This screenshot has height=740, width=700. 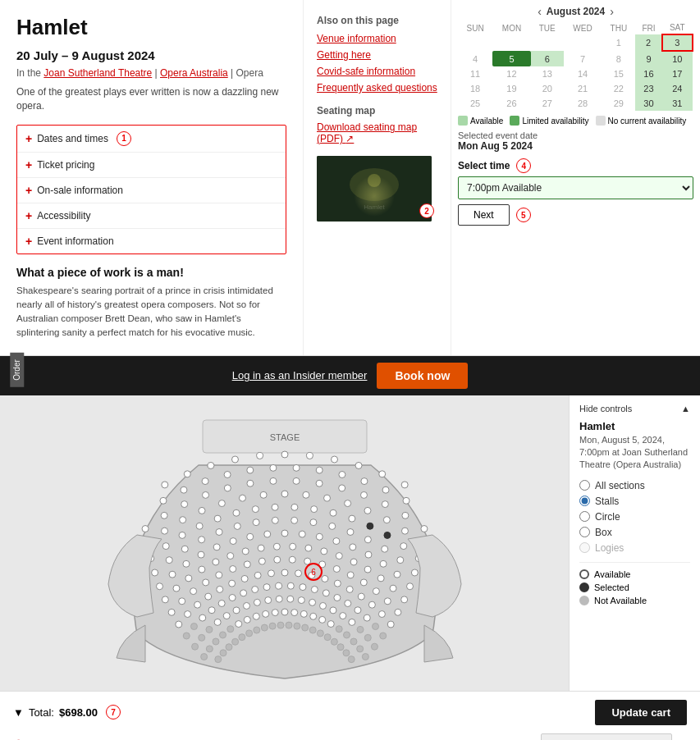 What do you see at coordinates (18, 712) in the screenshot?
I see `cart-collapse-icon: ▼` at bounding box center [18, 712].